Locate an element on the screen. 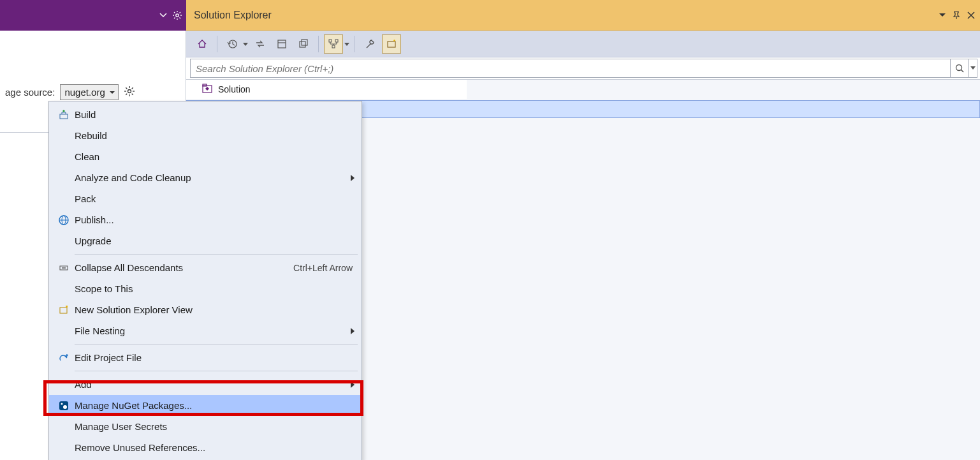 Image resolution: width=980 pixels, height=460 pixels. toolbar-purple-strip is located at coordinates (93, 15).